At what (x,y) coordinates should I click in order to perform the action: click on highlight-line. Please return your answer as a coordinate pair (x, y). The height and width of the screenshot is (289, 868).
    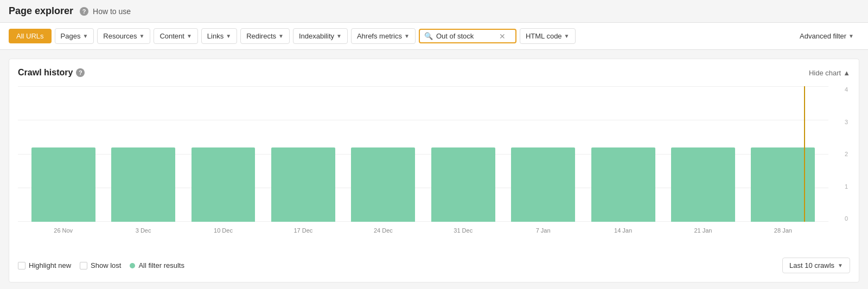
    Looking at the image, I should click on (805, 154).